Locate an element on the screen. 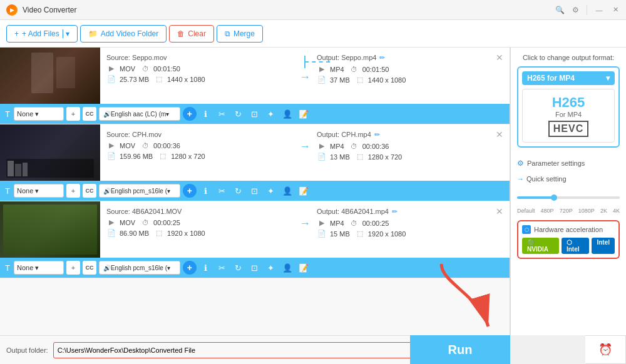 The image size is (626, 364). alarm-button: ⏰ is located at coordinates (606, 350).